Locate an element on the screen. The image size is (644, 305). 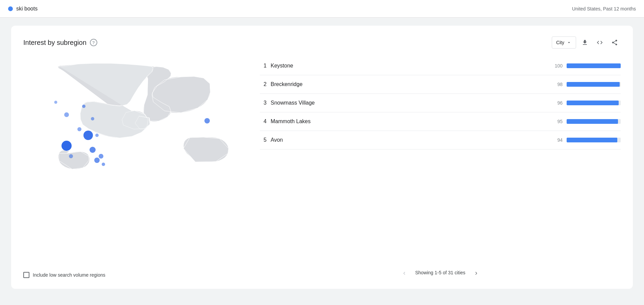
rank-name: Breckenridge is located at coordinates (408, 84).